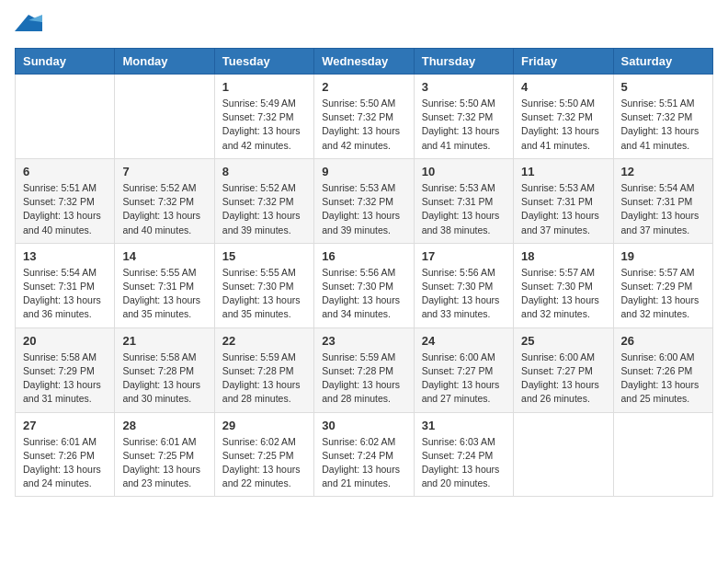 This screenshot has width=728, height=563. What do you see at coordinates (264, 62) in the screenshot?
I see `weekday-header: Tuesday` at bounding box center [264, 62].